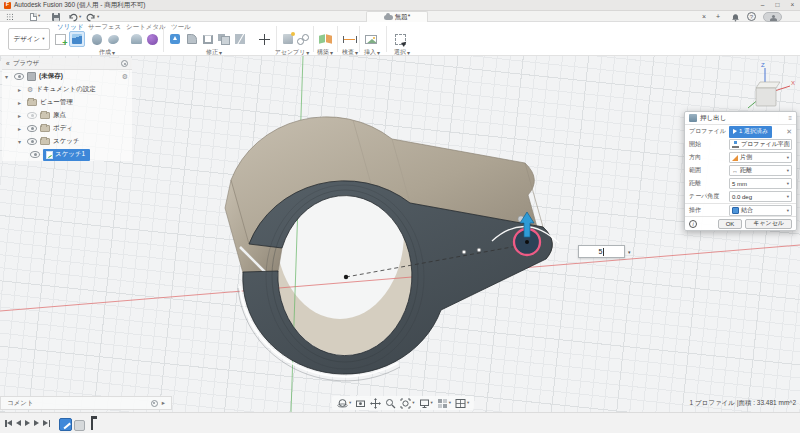 Image resolution: width=800 pixels, height=433 pixels. I want to click on browser-item-document-settings: ▸ ⚙ ドキュメントの設定, so click(67, 90).